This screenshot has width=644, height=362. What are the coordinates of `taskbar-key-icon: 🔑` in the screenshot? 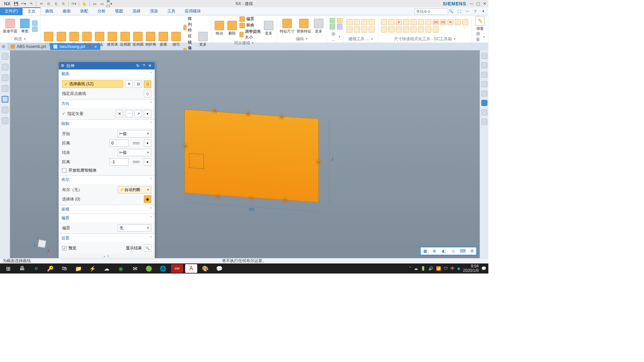 It's located at (50, 268).